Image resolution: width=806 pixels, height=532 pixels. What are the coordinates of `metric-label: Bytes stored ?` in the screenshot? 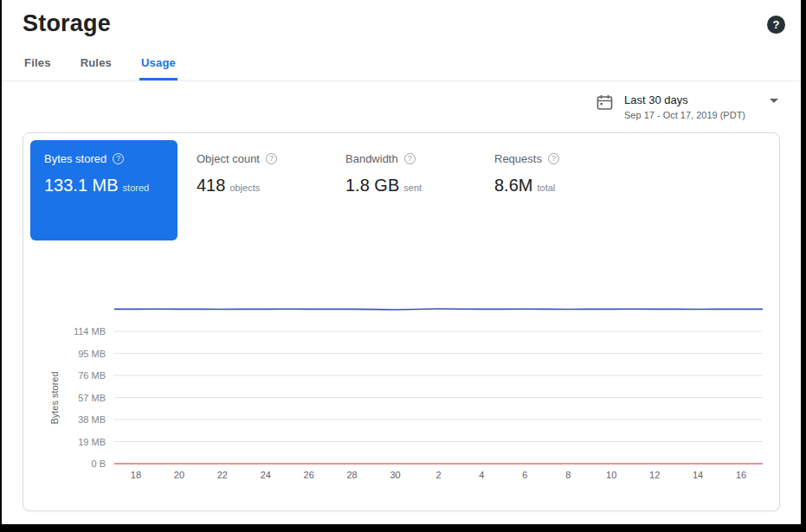 It's located at (105, 159).